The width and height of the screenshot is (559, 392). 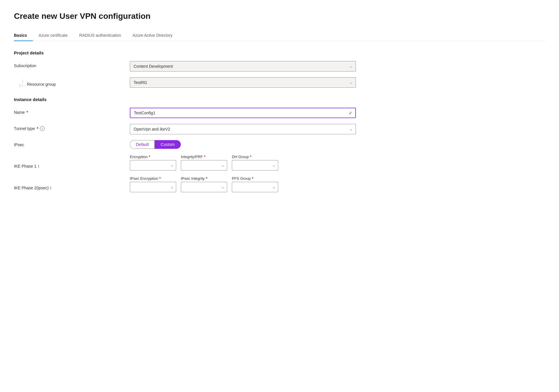 What do you see at coordinates (255, 157) in the screenshot?
I see `ike-phase1-dhgroup-label: DH Group *` at bounding box center [255, 157].